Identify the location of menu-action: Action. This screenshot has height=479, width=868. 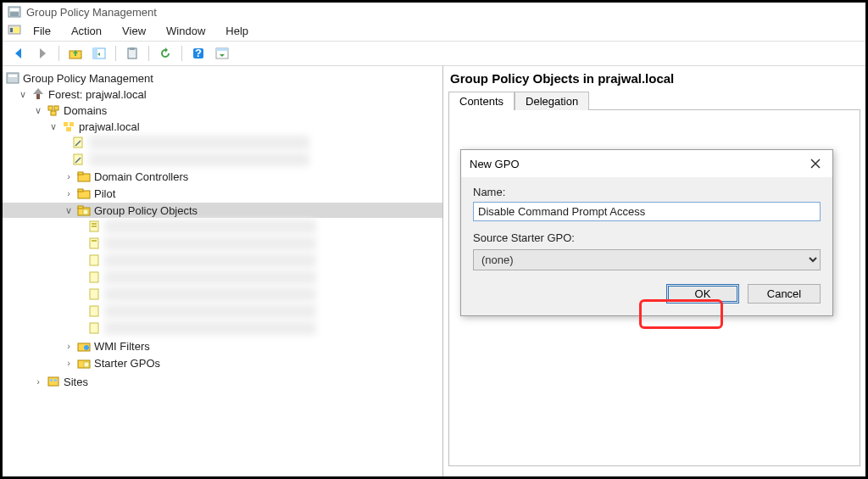
(86, 31).